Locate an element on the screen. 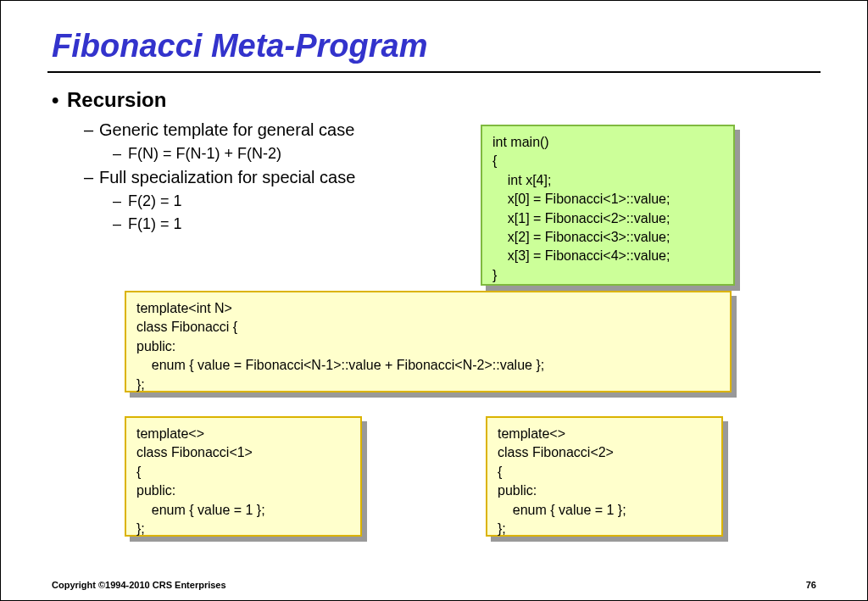 This screenshot has width=868, height=601. copyright-text: Copyright ©1994-2010 CRS Enterprises is located at coordinates (139, 585).